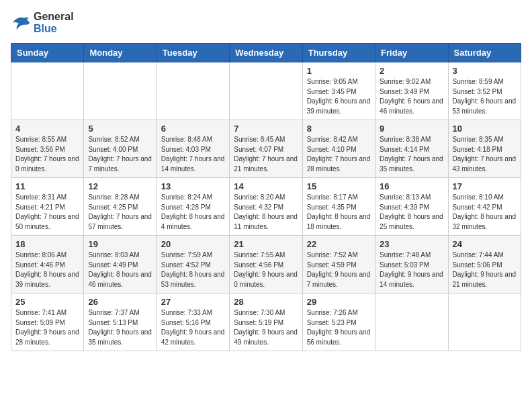  What do you see at coordinates (339, 265) in the screenshot?
I see `calendar-cell: 22Sunrise: 7:52 AM Sunset: 4:59 PM Dayli…` at bounding box center [339, 265].